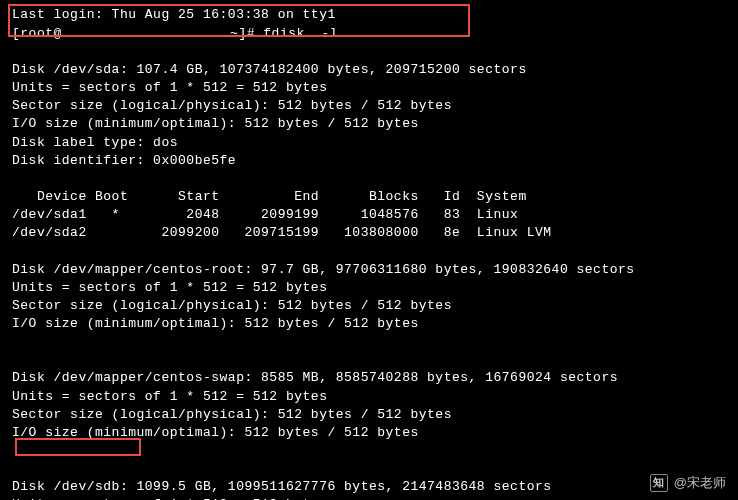 This screenshot has height=500, width=738. Describe the element at coordinates (142, 33) in the screenshot. I see `hostname-redacted` at that location.